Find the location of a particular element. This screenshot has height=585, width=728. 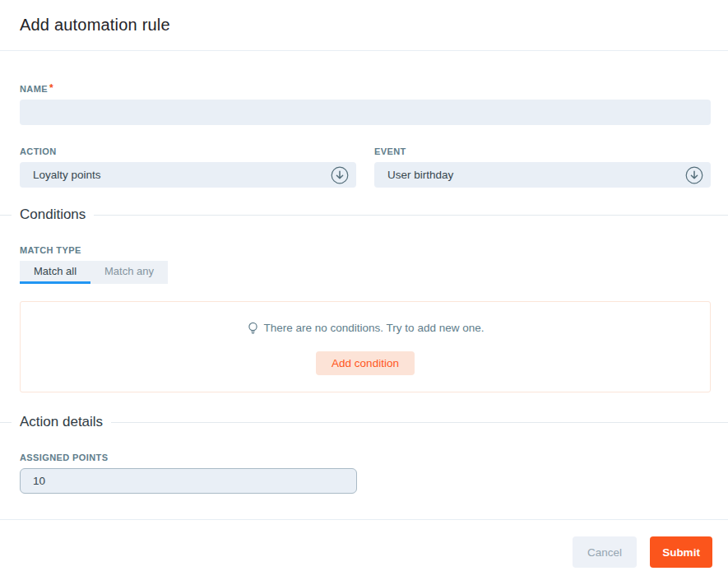

action-label: ACTION is located at coordinates (188, 151).